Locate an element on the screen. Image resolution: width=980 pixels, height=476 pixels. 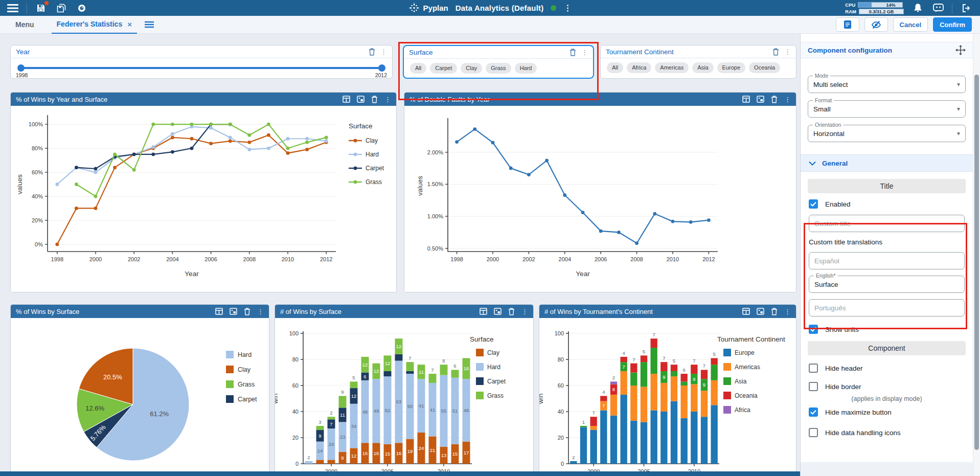
svg-text: Carpet is located at coordinates (375, 168).